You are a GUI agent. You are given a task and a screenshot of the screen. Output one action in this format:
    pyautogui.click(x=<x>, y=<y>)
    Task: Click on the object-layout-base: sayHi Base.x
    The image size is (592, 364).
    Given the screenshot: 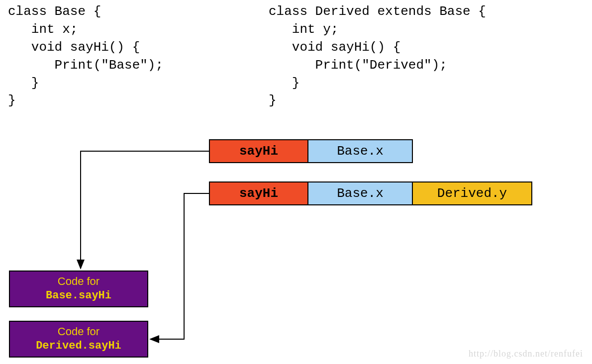 What is the action you would take?
    pyautogui.click(x=311, y=151)
    